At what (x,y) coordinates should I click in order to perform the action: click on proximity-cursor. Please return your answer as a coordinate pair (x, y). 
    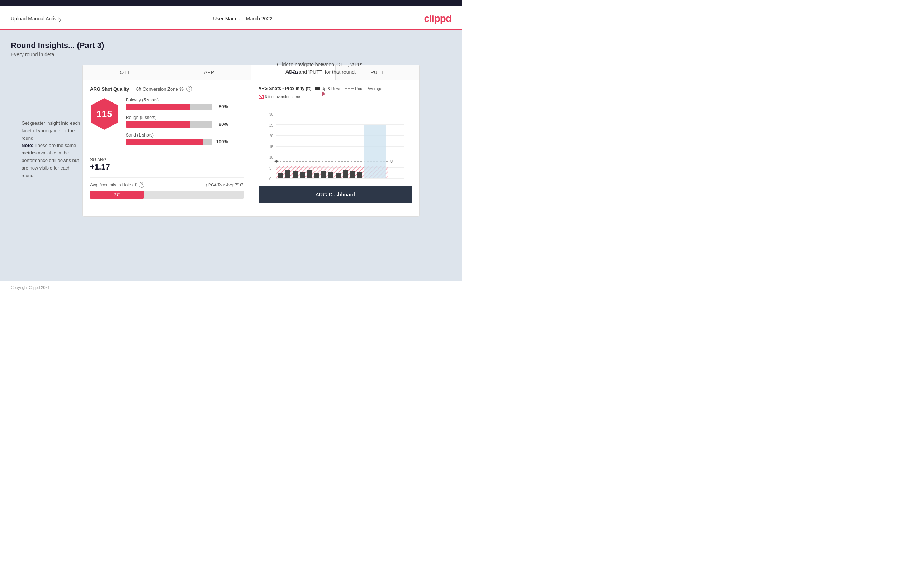
    Looking at the image, I should click on (144, 195).